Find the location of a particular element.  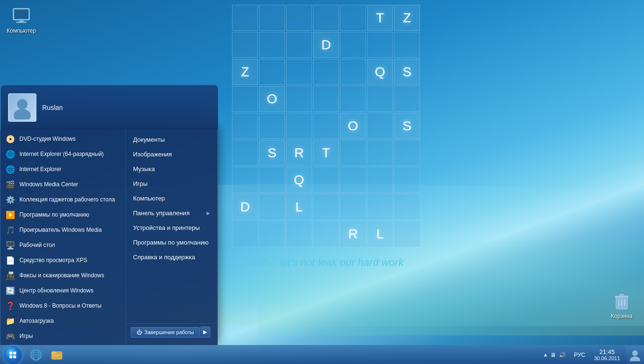

right-item-label: Документы is located at coordinates (149, 139).